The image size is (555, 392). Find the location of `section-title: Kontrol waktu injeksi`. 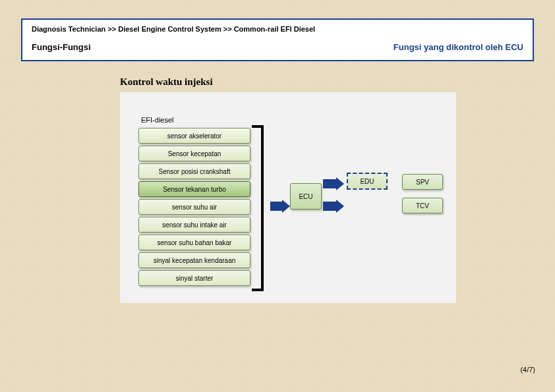

section-title: Kontrol waktu injeksi is located at coordinates (166, 82).